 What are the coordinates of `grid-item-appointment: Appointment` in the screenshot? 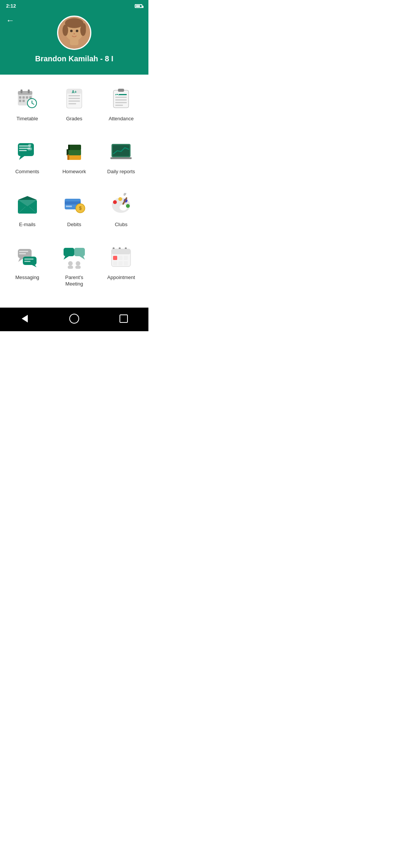 It's located at (121, 265).